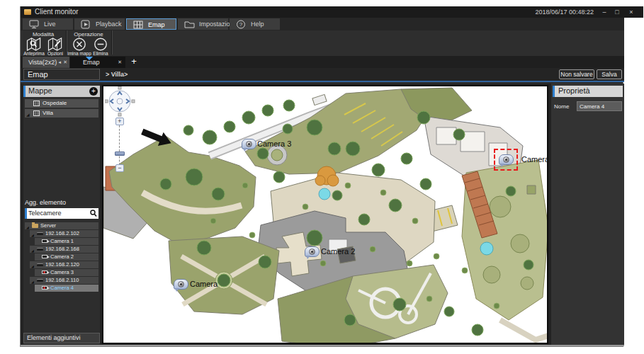 This screenshot has width=644, height=354. What do you see at coordinates (112, 42) in the screenshot?
I see `ribbon-separator` at bounding box center [112, 42].